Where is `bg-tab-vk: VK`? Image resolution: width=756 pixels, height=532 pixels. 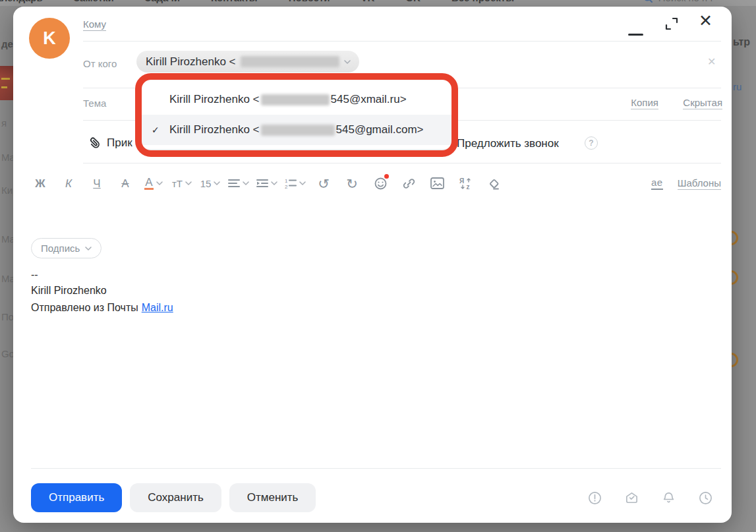 bg-tab-vk: VK is located at coordinates (368, 1).